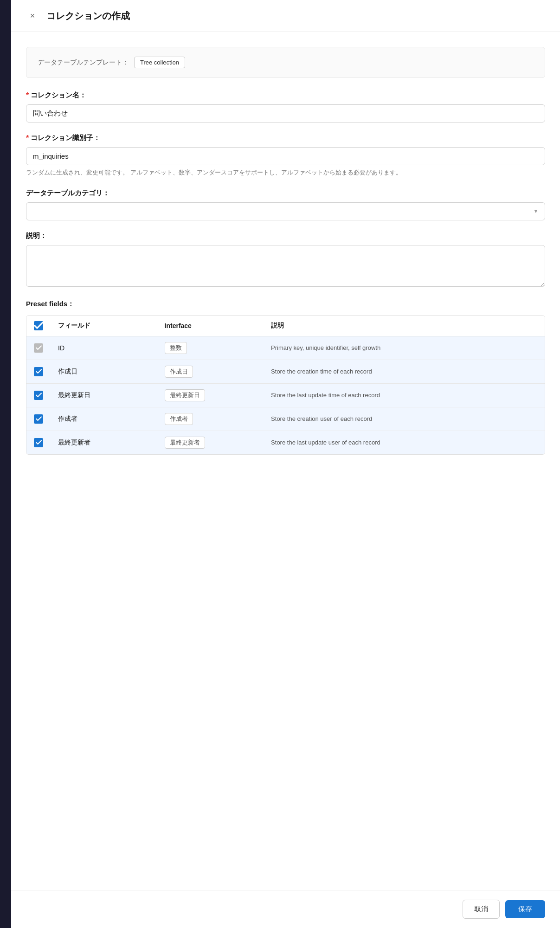  What do you see at coordinates (481, 909) in the screenshot?
I see `cancel-button: 取消` at bounding box center [481, 909].